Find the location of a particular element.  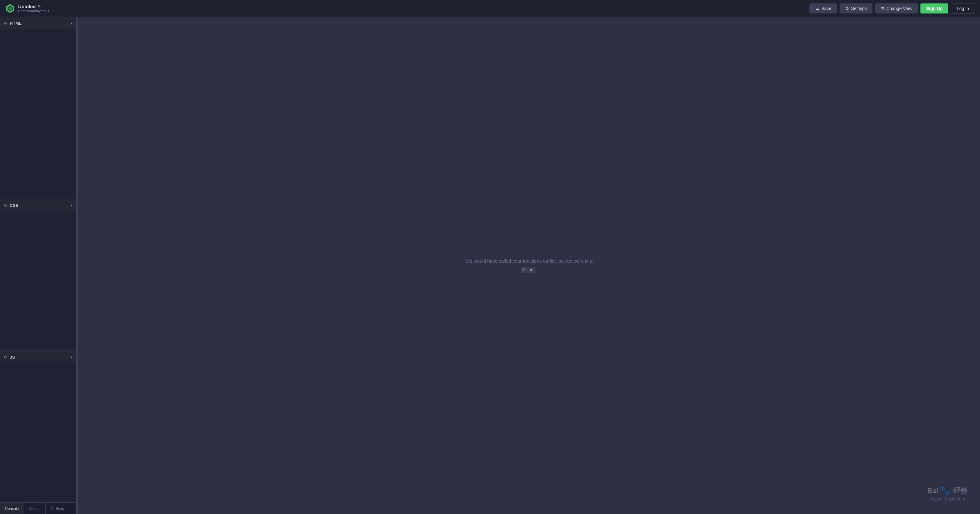

cloud-icon: ☁ is located at coordinates (817, 8).